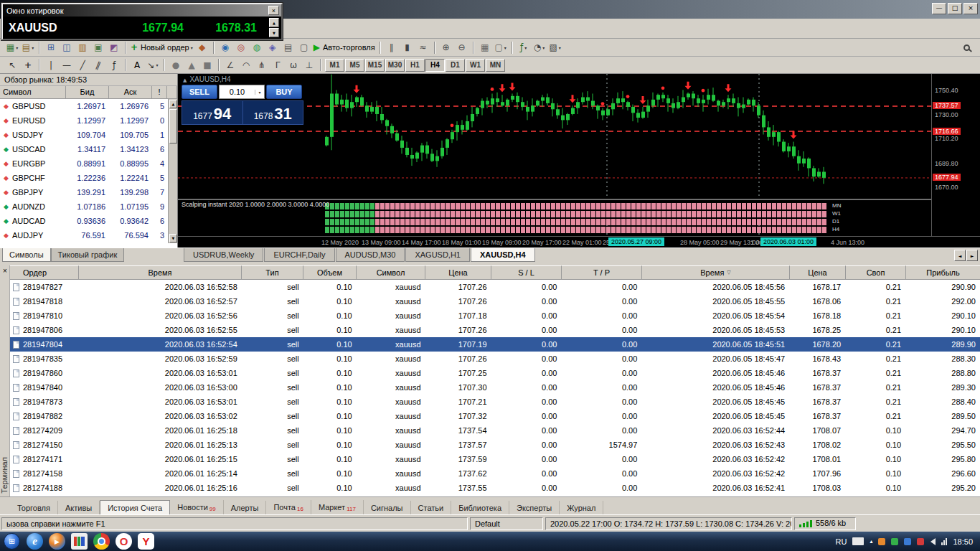 The height and width of the screenshot is (551, 980). I want to click on horizontal-line-tool: —, so click(67, 65).